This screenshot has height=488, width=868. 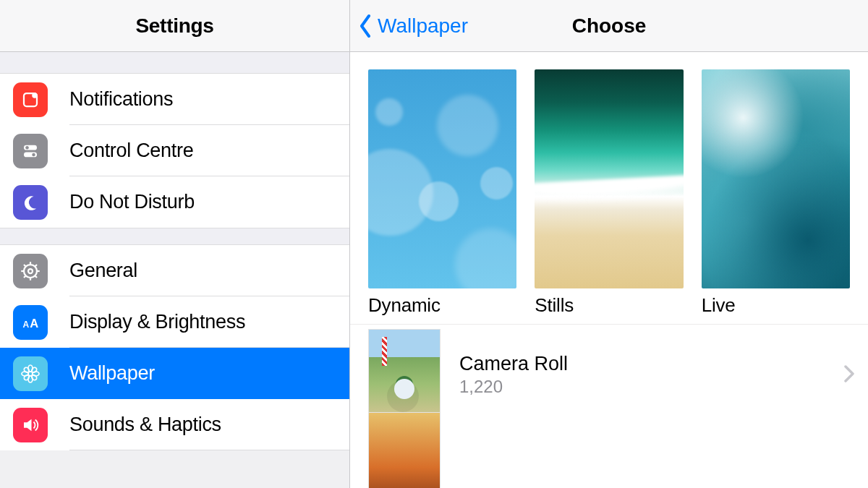 What do you see at coordinates (175, 26) in the screenshot?
I see `sidebar-header: Settings` at bounding box center [175, 26].